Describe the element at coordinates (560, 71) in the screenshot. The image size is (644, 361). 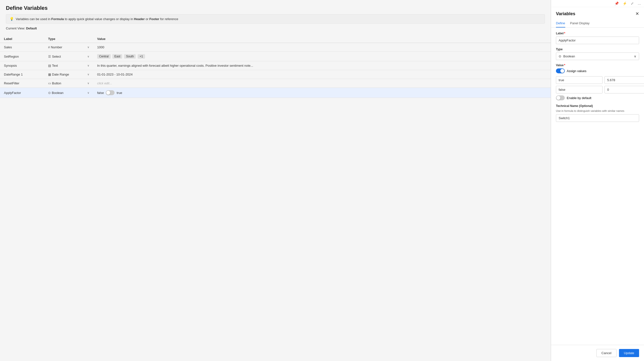
I see `assign-values-toggle` at that location.